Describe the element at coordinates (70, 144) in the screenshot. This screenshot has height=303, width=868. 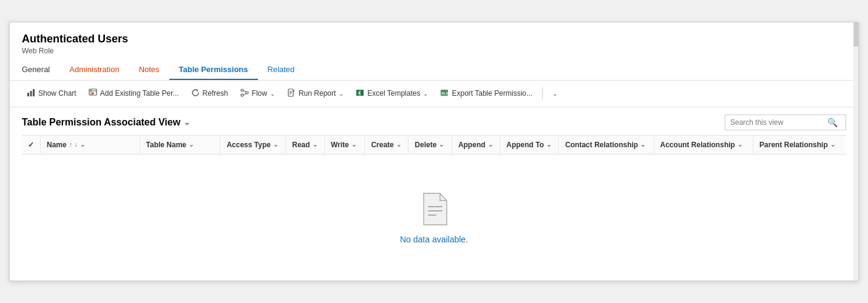
I see `name-sort-asc: ↑` at that location.